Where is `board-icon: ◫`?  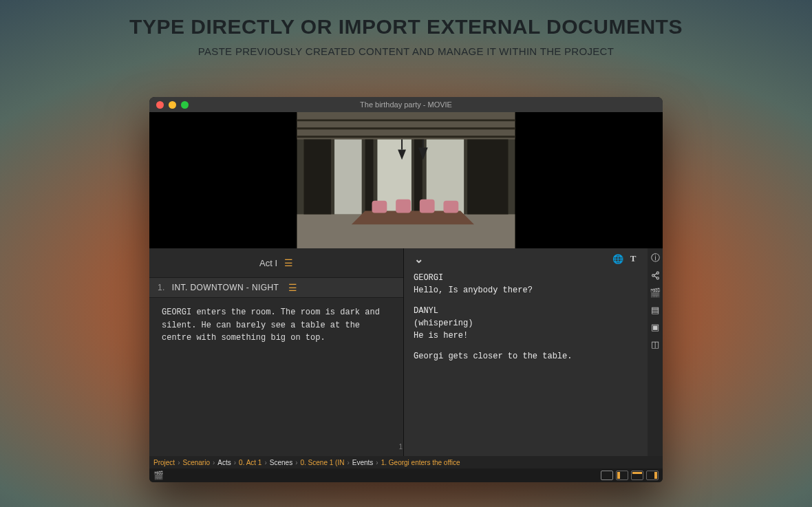 board-icon: ◫ is located at coordinates (655, 344).